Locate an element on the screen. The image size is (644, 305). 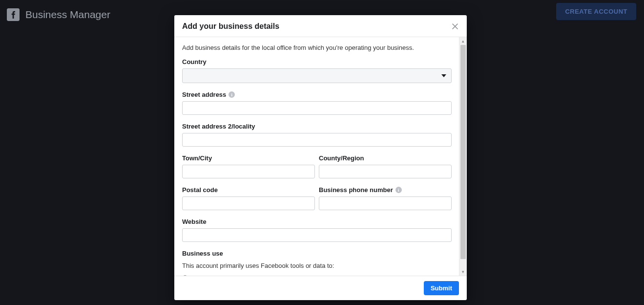
street-label-text: Street address is located at coordinates (204, 95).